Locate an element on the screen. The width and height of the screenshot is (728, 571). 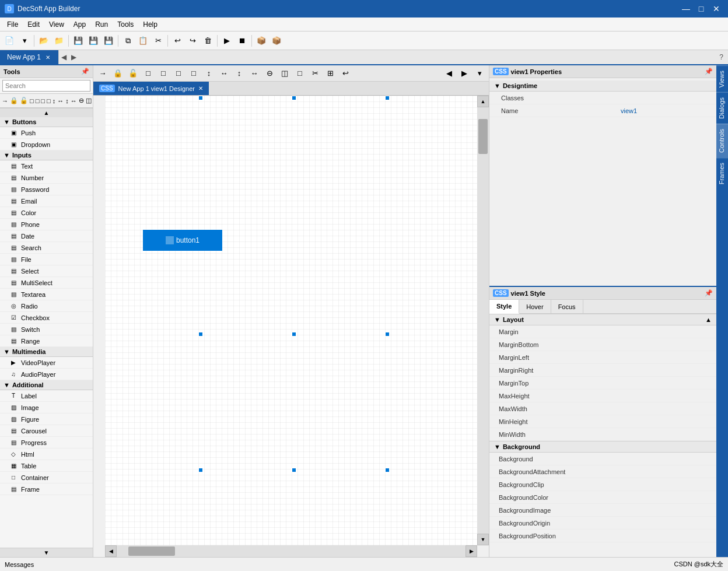
menu-run: Run is located at coordinates (102, 24).